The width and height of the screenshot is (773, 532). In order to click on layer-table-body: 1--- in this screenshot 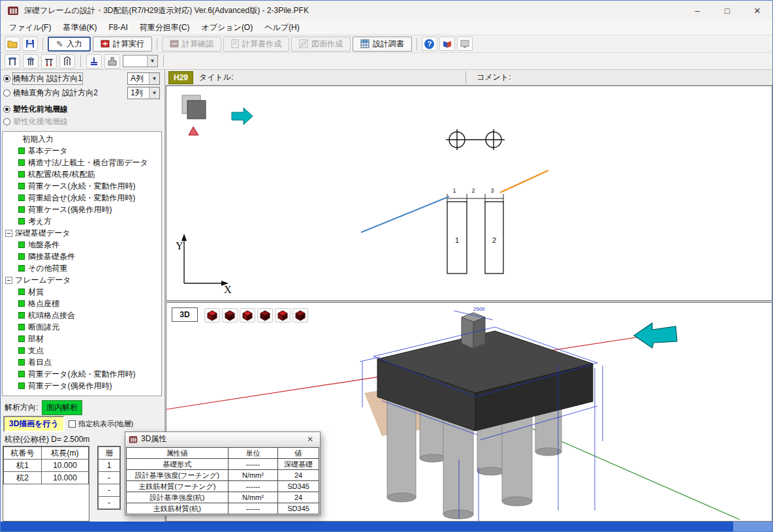, I will do `click(110, 484)`.